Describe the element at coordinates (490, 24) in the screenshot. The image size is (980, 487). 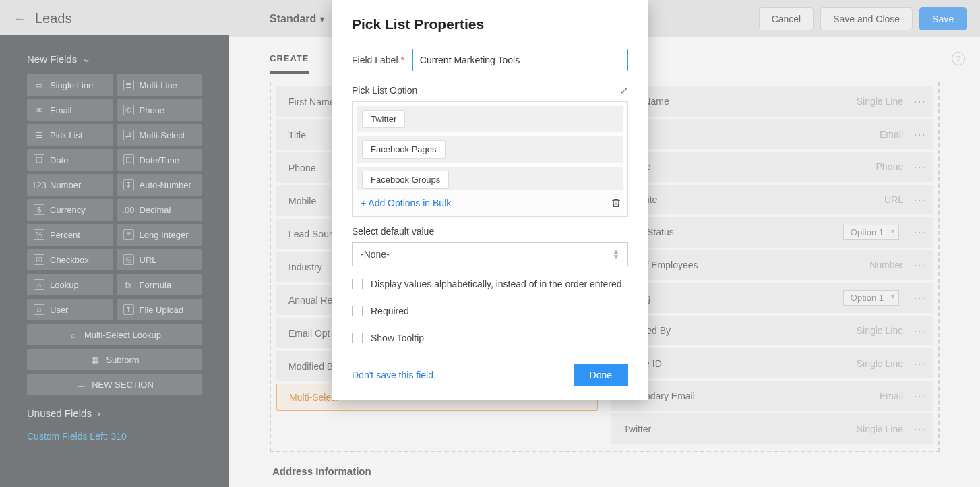
I see `modal-title: Pick List Properties` at that location.